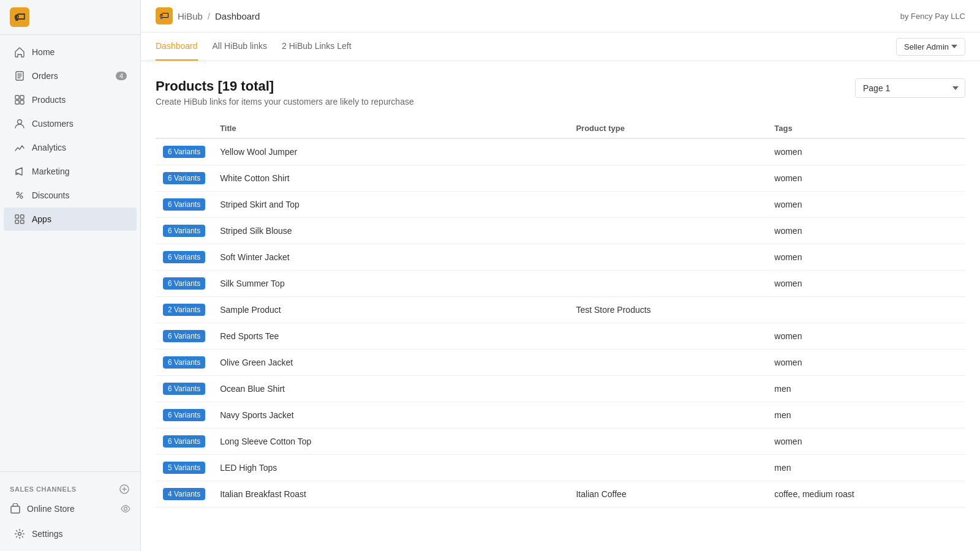 The height and width of the screenshot is (551, 980). I want to click on table-row: 2 Variants Sample Product Test Store Pro…, so click(560, 310).